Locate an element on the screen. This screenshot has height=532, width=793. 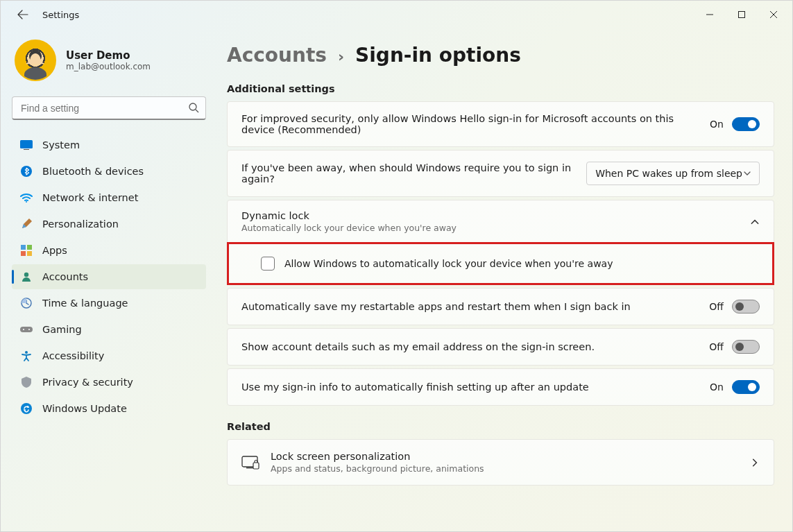
nav-list: System Bluetooth & devices Network & int… is located at coordinates (109, 277).